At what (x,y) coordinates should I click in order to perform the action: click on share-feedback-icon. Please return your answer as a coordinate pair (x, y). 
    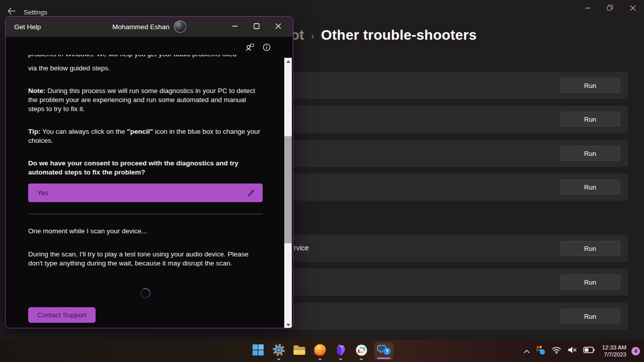
    Looking at the image, I should click on (250, 47).